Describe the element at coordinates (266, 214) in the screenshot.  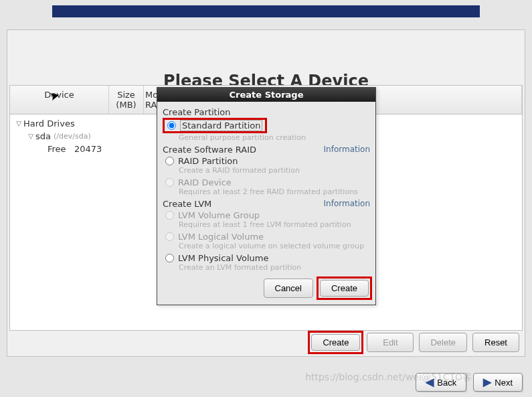
I see `radio-lvm-vg: LVM Volume Group` at that location.